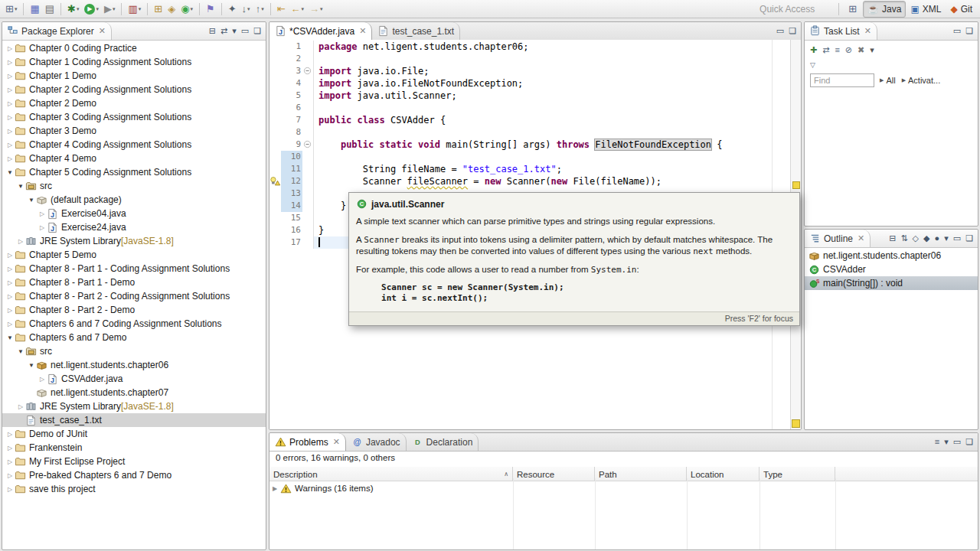 The width and height of the screenshot is (980, 551). I want to click on tree-item: ▷My First Eclipse Project, so click(134, 461).